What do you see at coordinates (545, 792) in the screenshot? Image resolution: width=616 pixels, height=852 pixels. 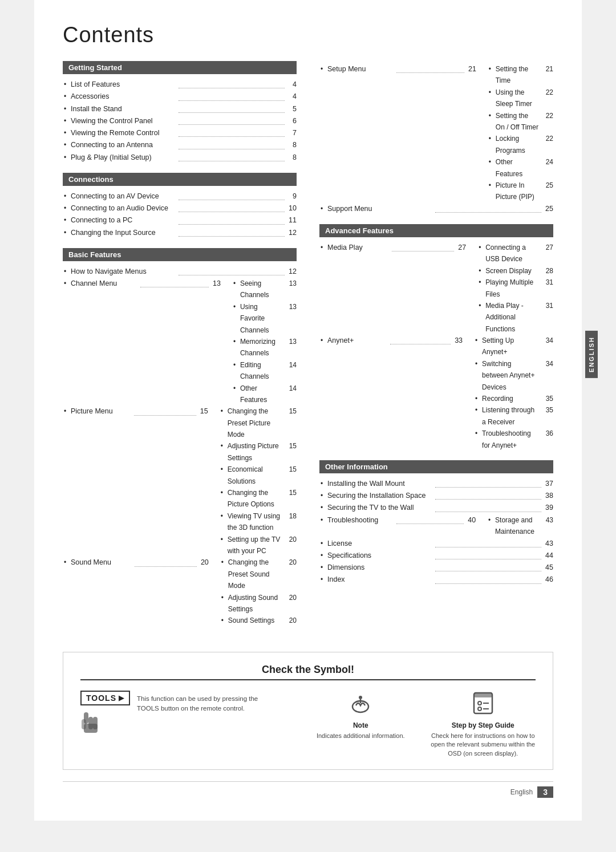 I see `page-number: 3` at bounding box center [545, 792].